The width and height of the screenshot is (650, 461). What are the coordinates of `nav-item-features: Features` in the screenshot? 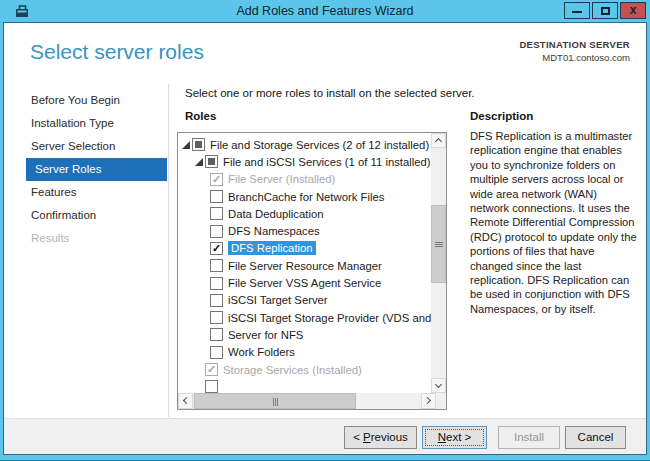 It's located at (88, 192).